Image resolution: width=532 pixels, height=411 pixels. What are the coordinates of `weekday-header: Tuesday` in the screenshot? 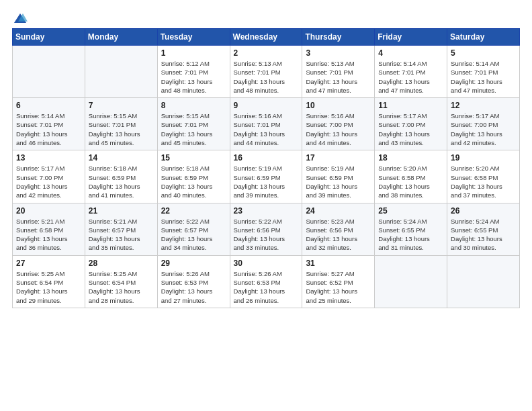 It's located at (193, 38).